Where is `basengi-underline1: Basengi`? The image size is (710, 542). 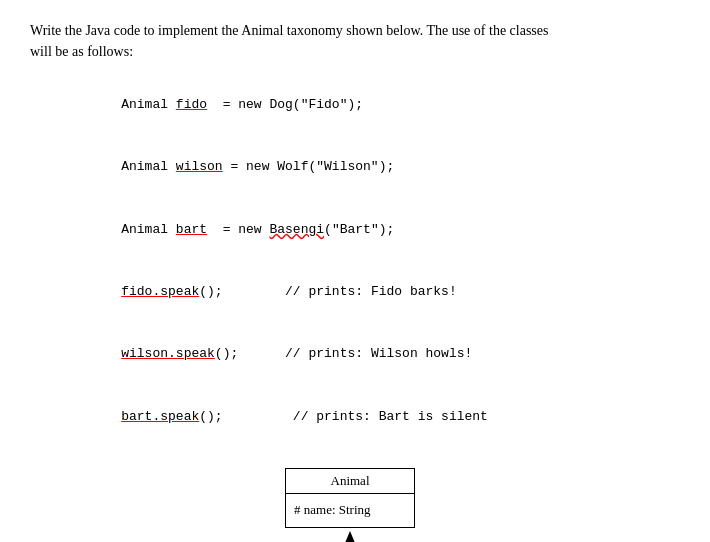
basengi-underline1: Basengi is located at coordinates (296, 230).